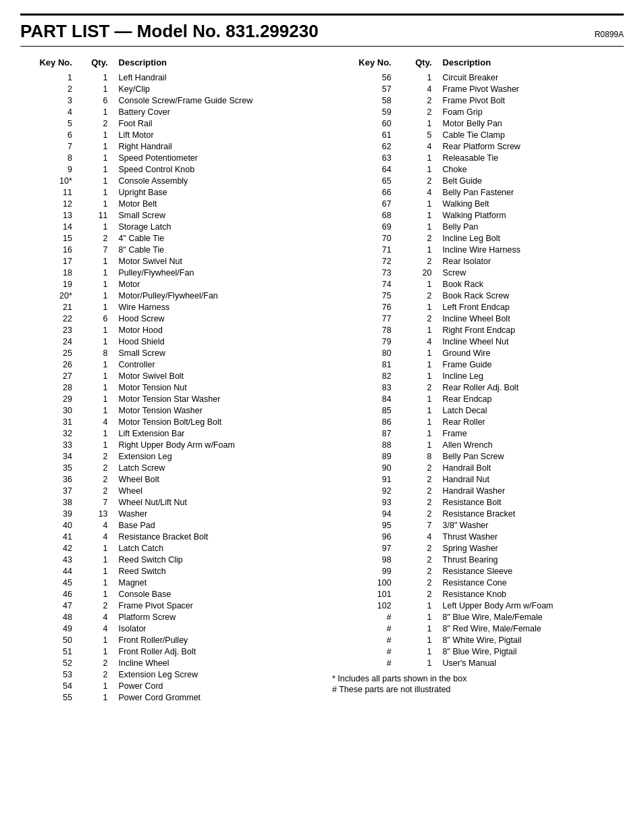 The image size is (644, 834). Describe the element at coordinates (214, 215) in the screenshot. I see `desc-cell: Small Screw` at that location.